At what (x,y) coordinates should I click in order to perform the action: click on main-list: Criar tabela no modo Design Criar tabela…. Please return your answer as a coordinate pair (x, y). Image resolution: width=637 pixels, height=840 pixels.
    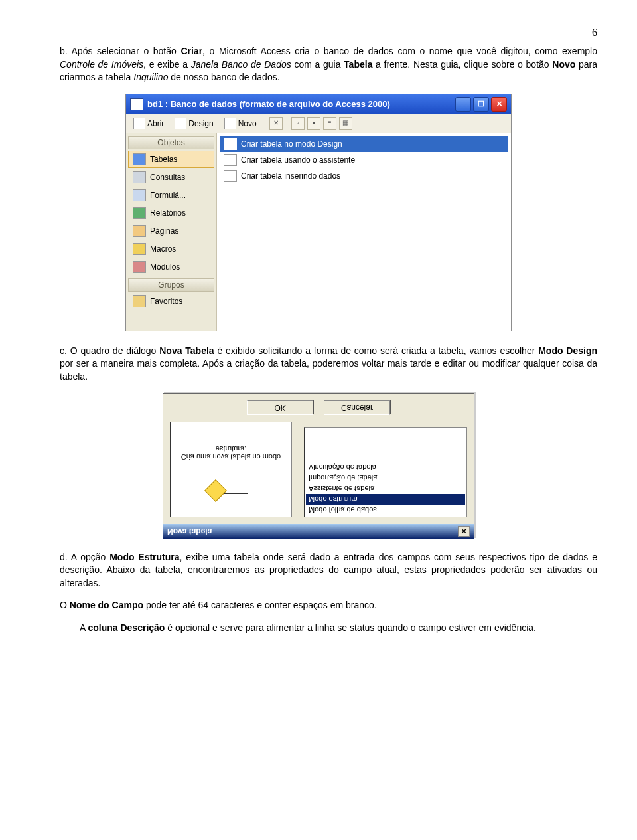
    Looking at the image, I should click on (364, 232).